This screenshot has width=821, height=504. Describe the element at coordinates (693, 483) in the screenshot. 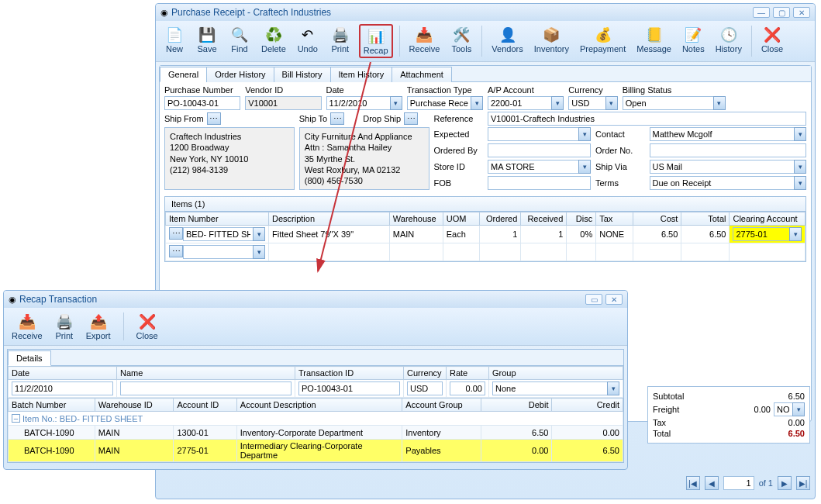

I see `pager-first: |◀` at that location.